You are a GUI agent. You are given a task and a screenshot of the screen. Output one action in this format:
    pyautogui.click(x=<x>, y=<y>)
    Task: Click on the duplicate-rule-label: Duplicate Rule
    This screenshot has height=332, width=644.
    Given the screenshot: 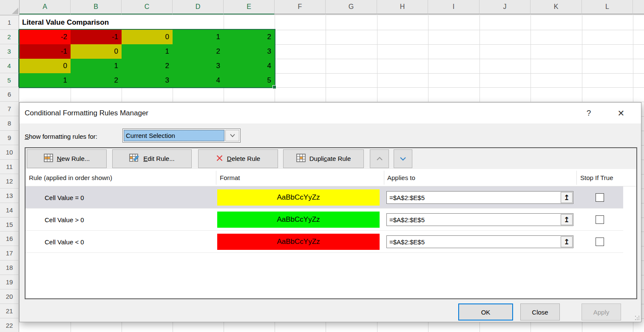 What is the action you would take?
    pyautogui.click(x=330, y=158)
    